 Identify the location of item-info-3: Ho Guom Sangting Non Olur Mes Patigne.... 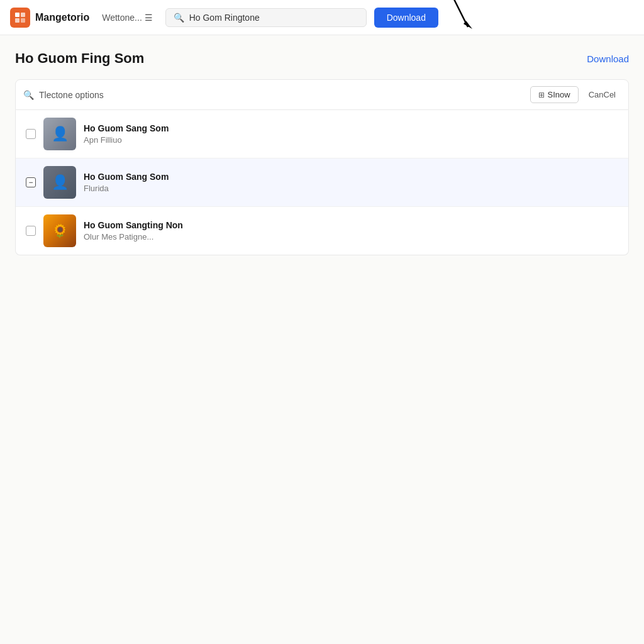
(351, 231).